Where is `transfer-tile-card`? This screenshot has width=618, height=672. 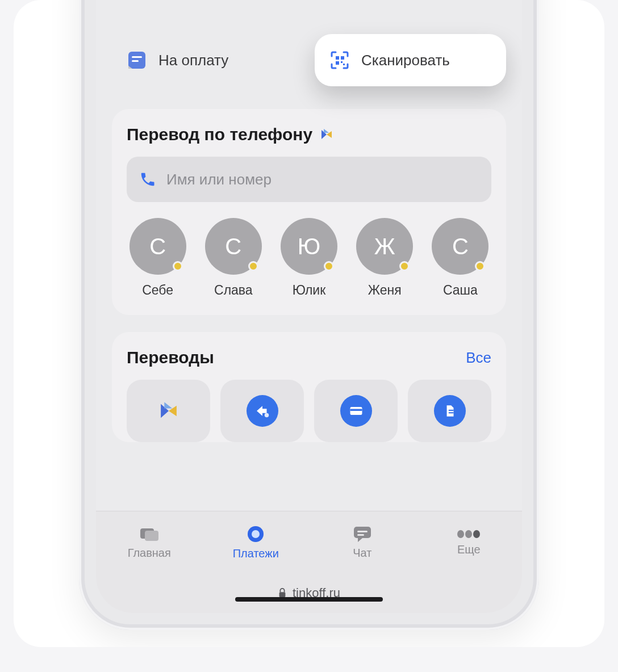
transfer-tile-card is located at coordinates (356, 411).